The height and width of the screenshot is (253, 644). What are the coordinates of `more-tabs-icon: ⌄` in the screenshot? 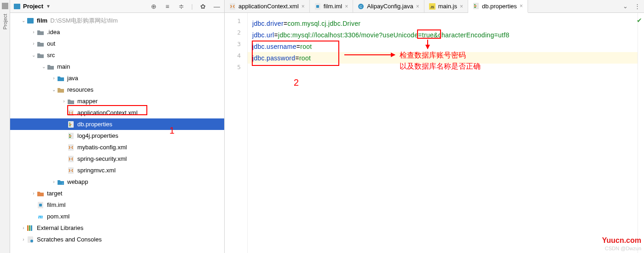 It's located at (625, 6).